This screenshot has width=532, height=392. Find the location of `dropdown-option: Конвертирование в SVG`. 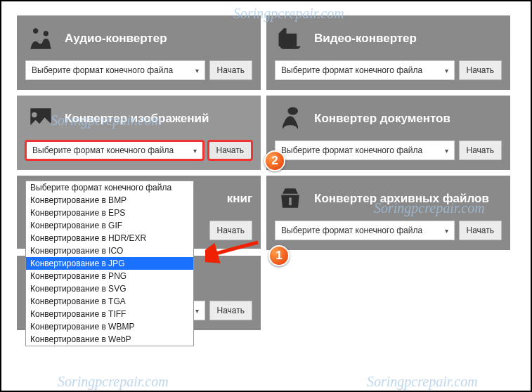

dropdown-option: Конвертирование в SVG is located at coordinates (110, 289).